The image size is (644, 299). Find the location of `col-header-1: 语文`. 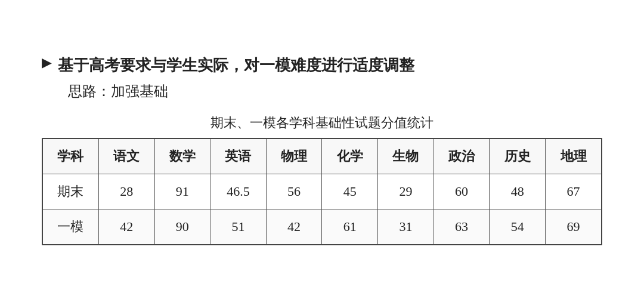

col-header-1: 语文 is located at coordinates (126, 156).